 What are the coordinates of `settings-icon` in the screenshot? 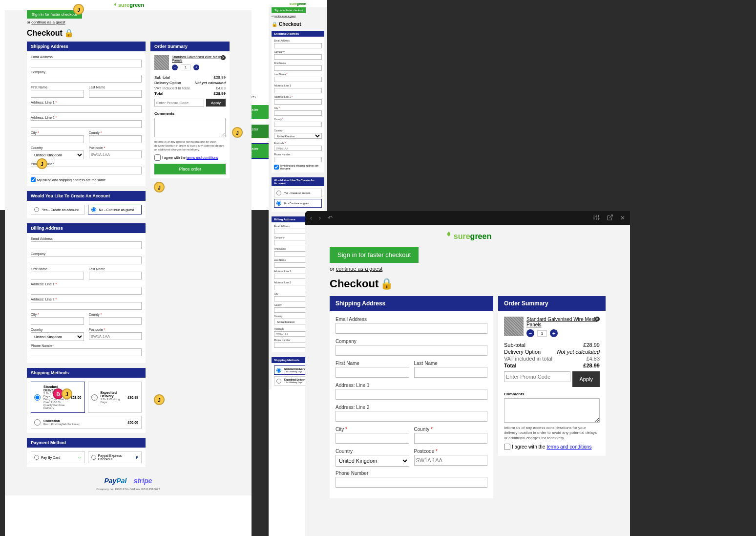 It's located at (596, 218).